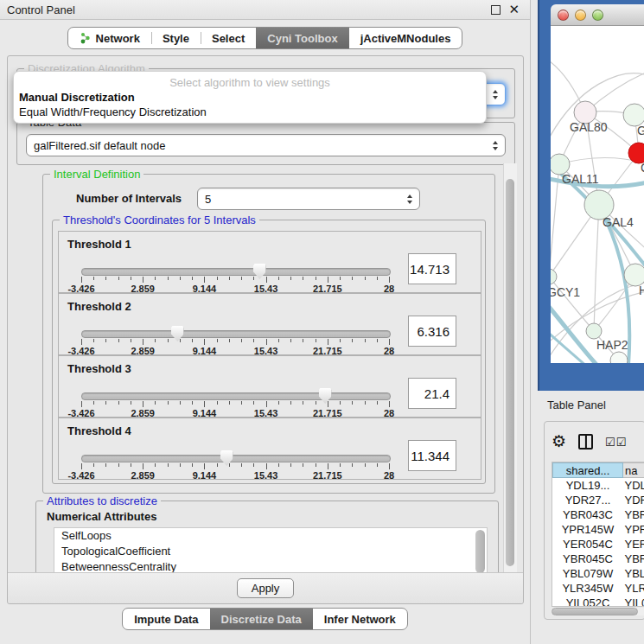 The image size is (644, 644). I want to click on node-table: shared... na YDL19...YDL1YDR27...YDR2YBR…, so click(598, 534).